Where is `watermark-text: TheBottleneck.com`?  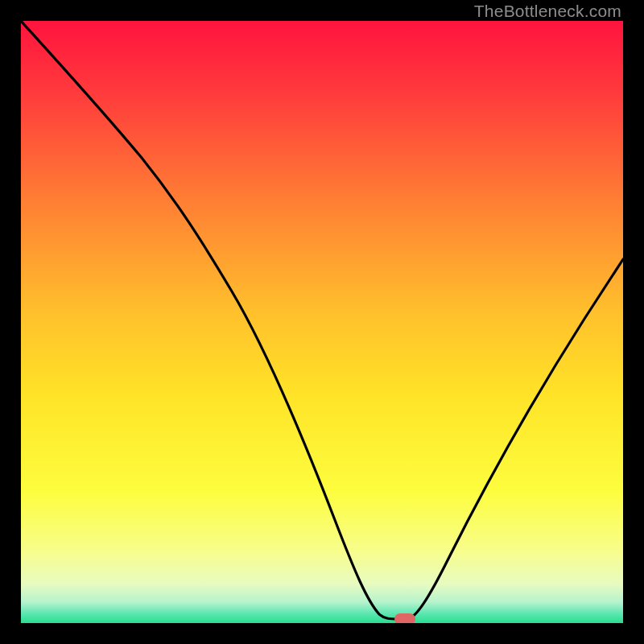 watermark-text: TheBottleneck.com is located at coordinates (547, 11).